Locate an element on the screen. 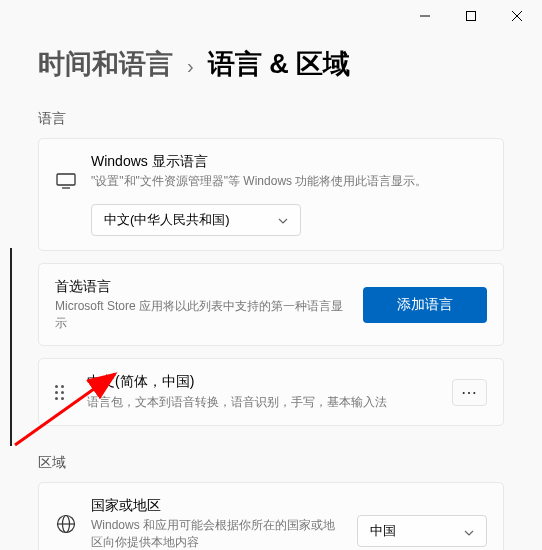 The height and width of the screenshot is (550, 542). preferred-language-text: 首选语言 Microsoft Store 应用将以此列表中支持的第一种语言显示 is located at coordinates (202, 305).